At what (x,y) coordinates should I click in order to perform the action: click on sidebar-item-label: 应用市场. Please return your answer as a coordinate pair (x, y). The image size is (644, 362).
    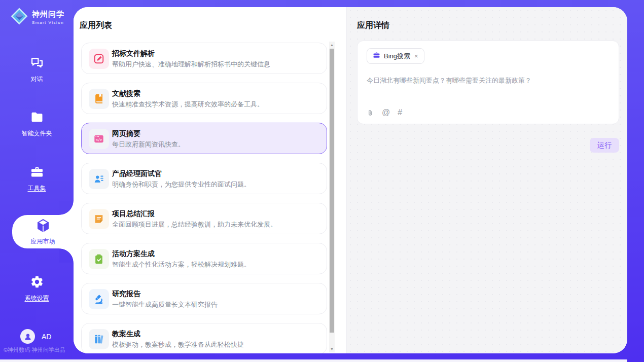
    Looking at the image, I should click on (43, 241).